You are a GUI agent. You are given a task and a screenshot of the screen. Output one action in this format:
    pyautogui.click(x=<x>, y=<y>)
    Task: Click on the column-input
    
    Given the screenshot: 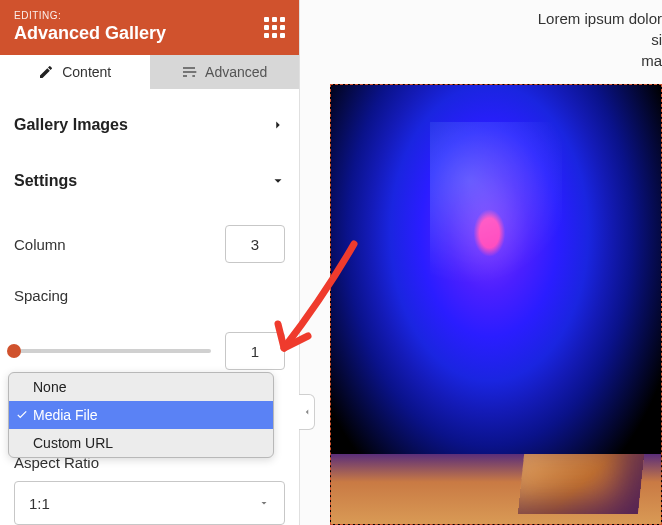 What is the action you would take?
    pyautogui.click(x=255, y=244)
    